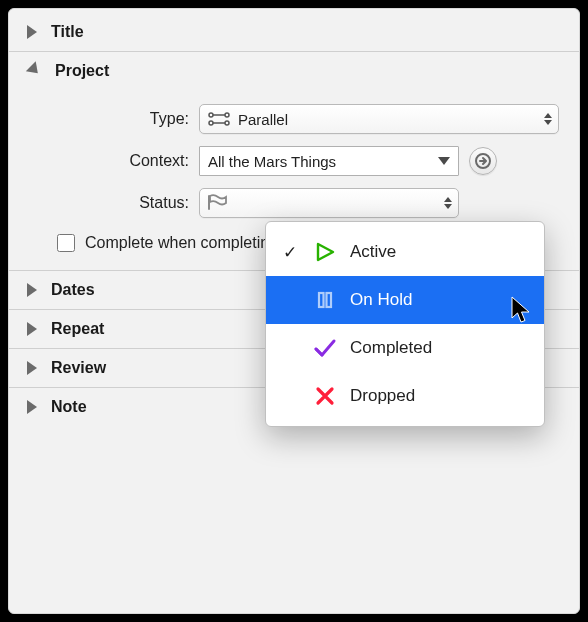 Image resolution: width=588 pixels, height=622 pixels. Describe the element at coordinates (294, 203) in the screenshot. I see `row-status: Status:` at that location.